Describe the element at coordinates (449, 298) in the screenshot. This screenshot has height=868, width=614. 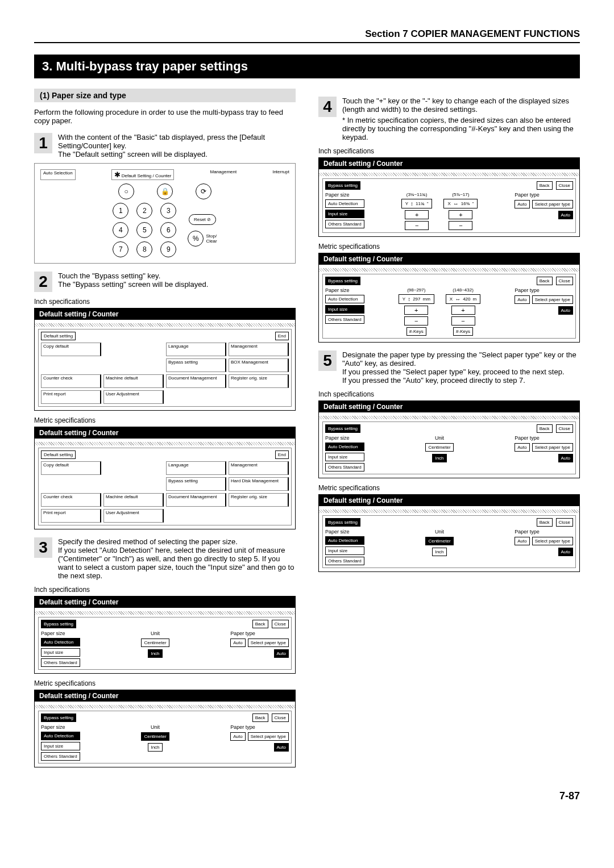
I see `size-panel-metric: Default setting / Counter Bypass setting…` at that location.